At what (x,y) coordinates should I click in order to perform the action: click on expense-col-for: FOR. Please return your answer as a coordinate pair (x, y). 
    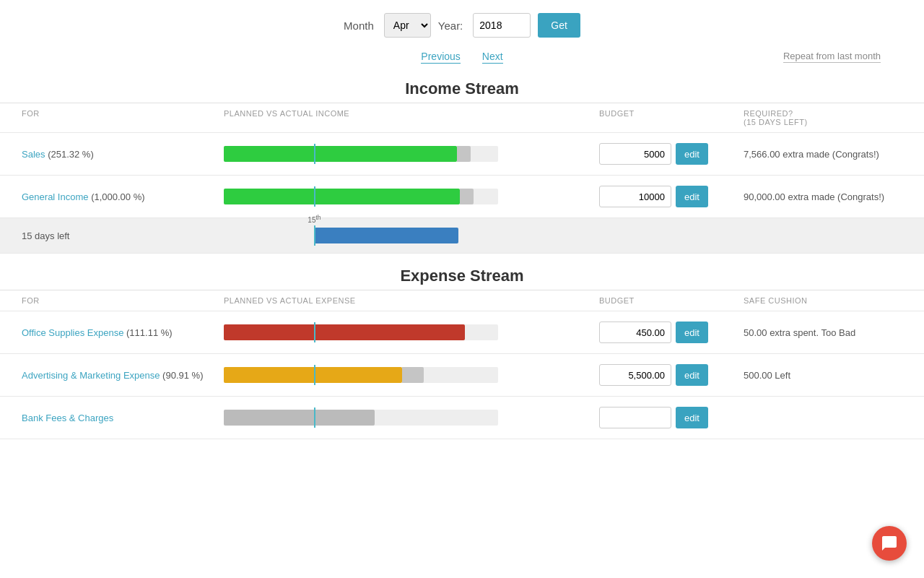
    Looking at the image, I should click on (123, 301).